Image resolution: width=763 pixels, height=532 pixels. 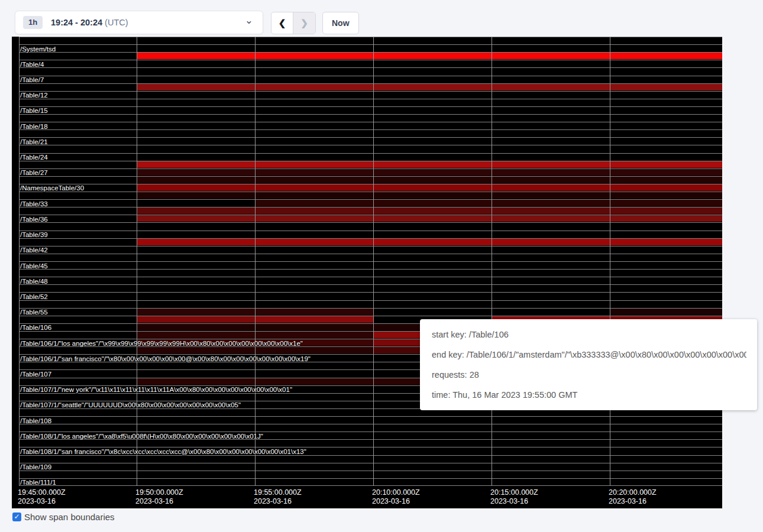 What do you see at coordinates (34, 250) in the screenshot?
I see `key-row-label: /Table/42` at bounding box center [34, 250].